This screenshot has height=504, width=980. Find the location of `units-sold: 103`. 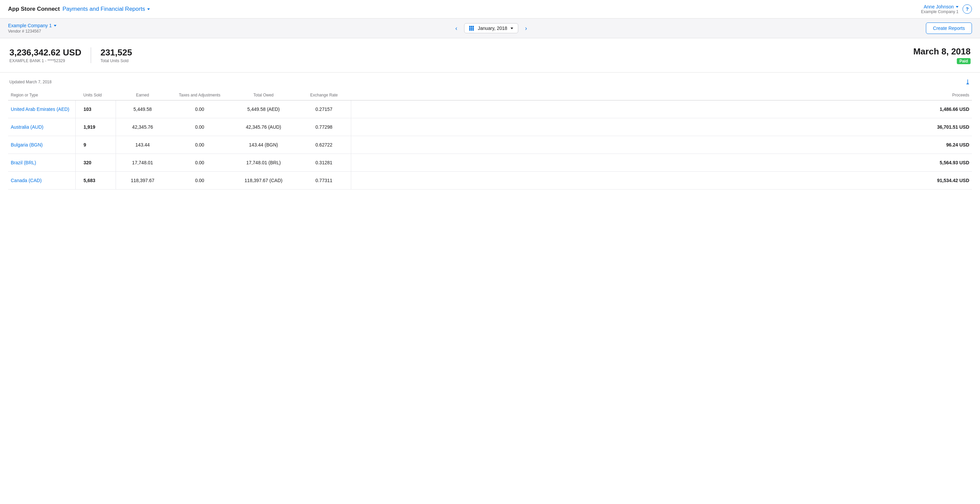

units-sold: 103 is located at coordinates (95, 110).